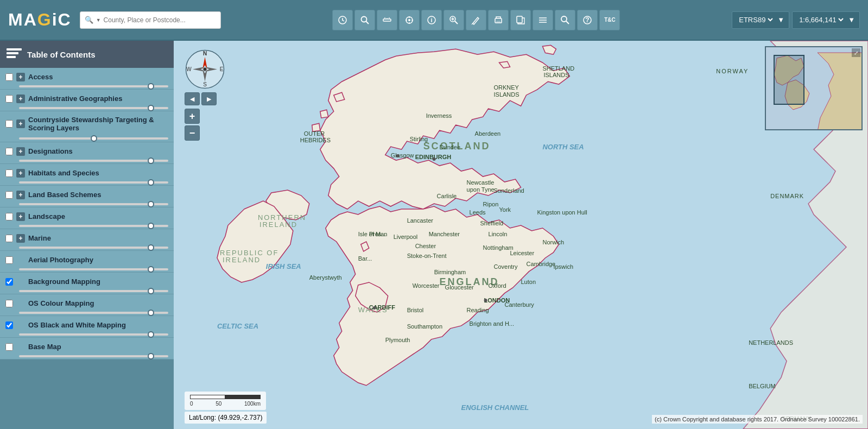  What do you see at coordinates (9, 152) in the screenshot?
I see `layer-checkbox-designations` at bounding box center [9, 152].